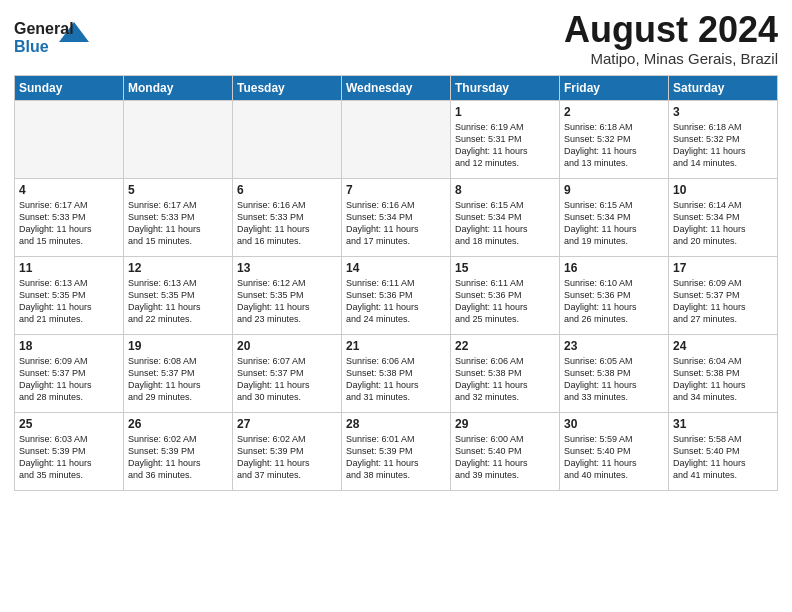 This screenshot has width=792, height=612. What do you see at coordinates (396, 38) in the screenshot?
I see `header: General Blue August 2024 Matipo, Minas G…` at bounding box center [396, 38].